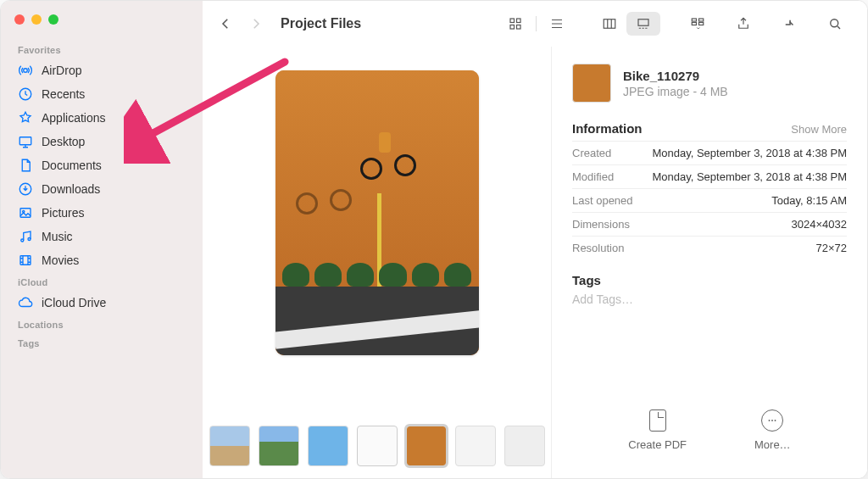 This screenshot has width=868, height=479. I want to click on sidebar-section-tags: Tags, so click(102, 343).